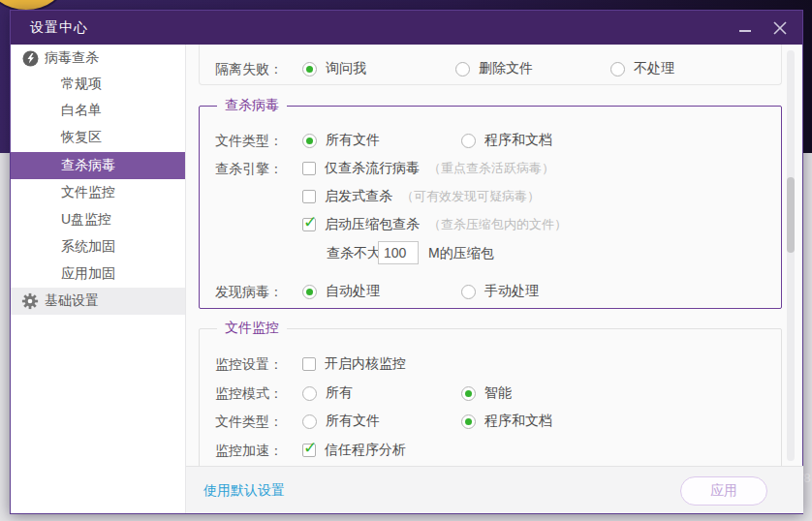 The height and width of the screenshot is (521, 812). Describe the element at coordinates (353, 291) in the screenshot. I see `option-label: 自动处理` at that location.